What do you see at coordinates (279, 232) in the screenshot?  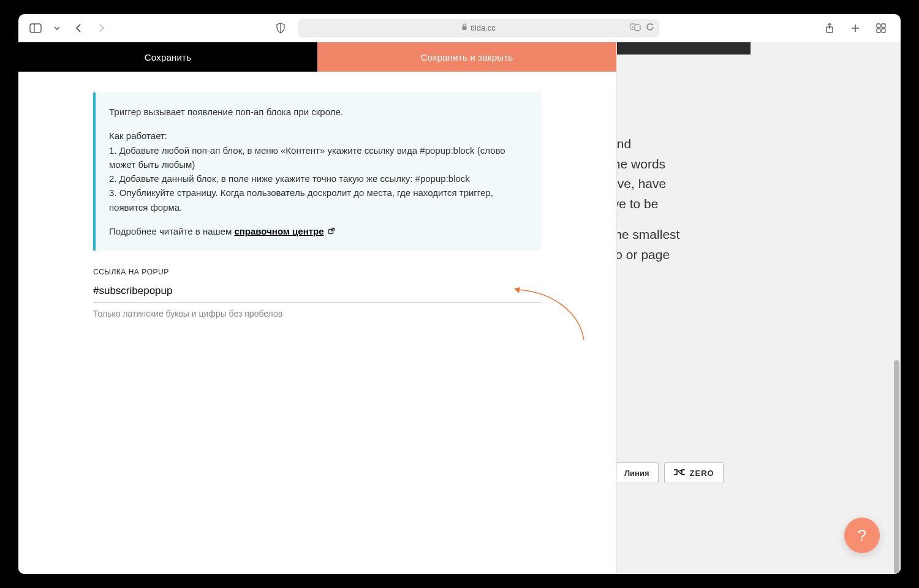 I see `help-center-link: справочном центре` at bounding box center [279, 232].